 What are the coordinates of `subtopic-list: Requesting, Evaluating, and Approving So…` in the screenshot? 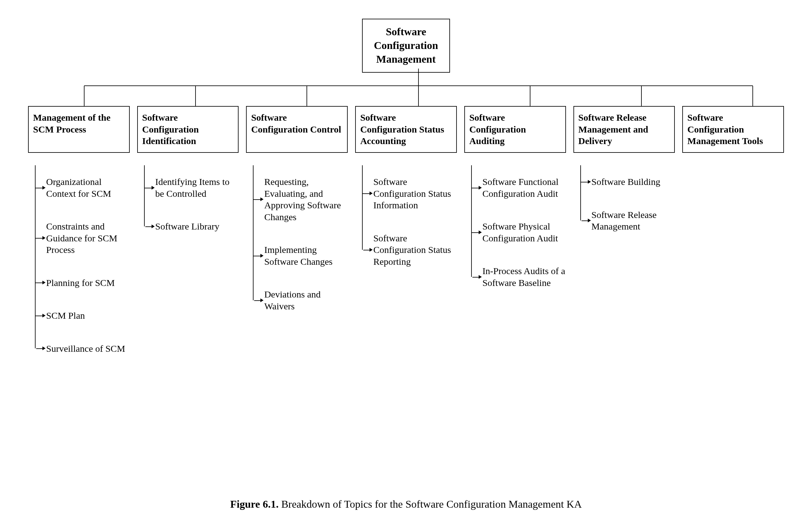 It's located at (300, 244).